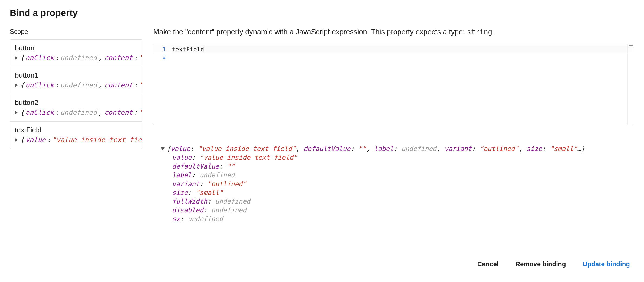 The image size is (644, 282). Describe the element at coordinates (204, 50) in the screenshot. I see `text-cursor` at that location.